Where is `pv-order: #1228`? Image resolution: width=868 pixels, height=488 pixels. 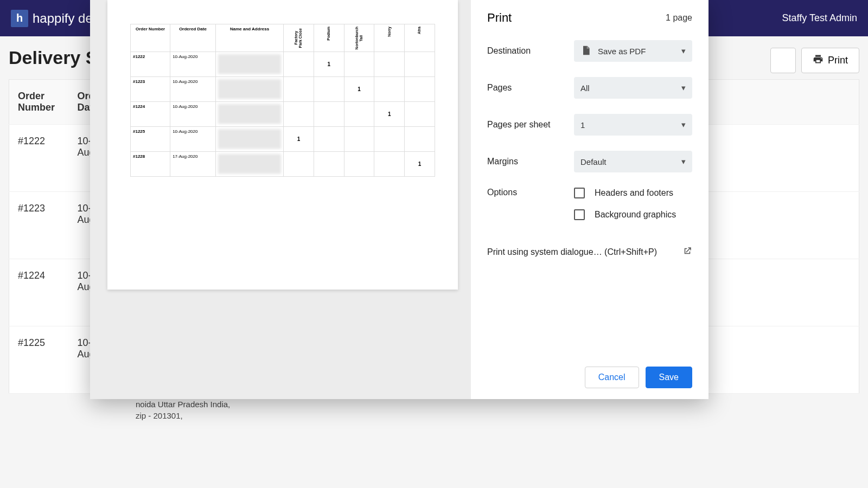
pv-order: #1228 is located at coordinates (151, 164).